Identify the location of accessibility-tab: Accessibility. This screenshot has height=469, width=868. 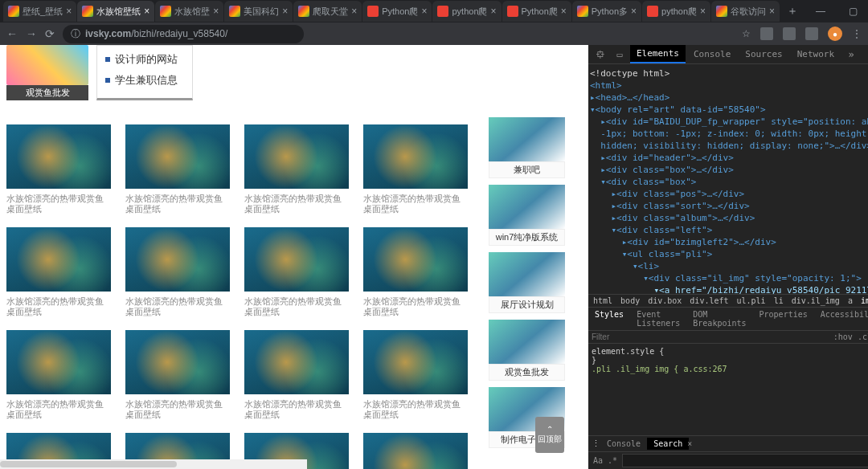
(841, 319).